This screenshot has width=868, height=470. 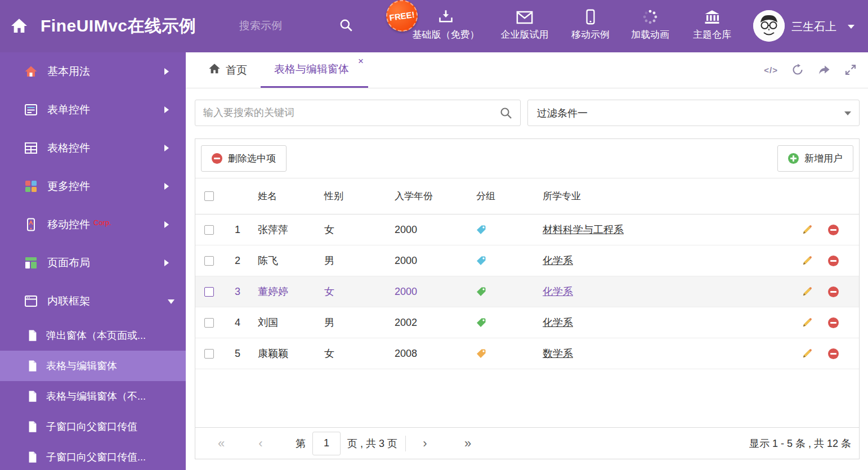 What do you see at coordinates (93, 301) in the screenshot?
I see `sidebar-item-iframe: 内联框架` at bounding box center [93, 301].